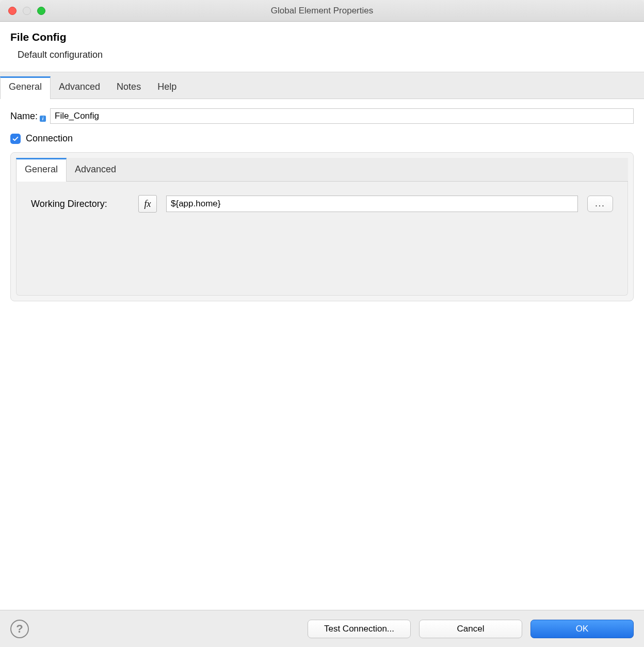 The width and height of the screenshot is (644, 647). What do you see at coordinates (322, 170) in the screenshot?
I see `inner-tabbar: General Advanced` at bounding box center [322, 170].